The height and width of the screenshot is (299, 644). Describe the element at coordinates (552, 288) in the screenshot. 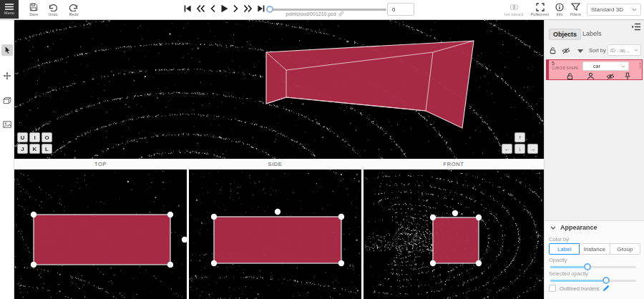

I see `outlined-borders-checkbox` at that location.